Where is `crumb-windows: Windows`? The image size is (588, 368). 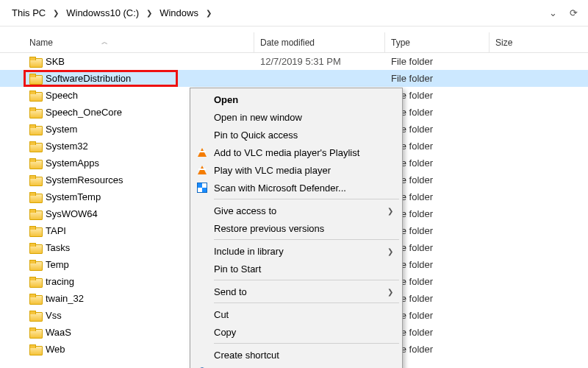
crumb-windows: Windows is located at coordinates (179, 13).